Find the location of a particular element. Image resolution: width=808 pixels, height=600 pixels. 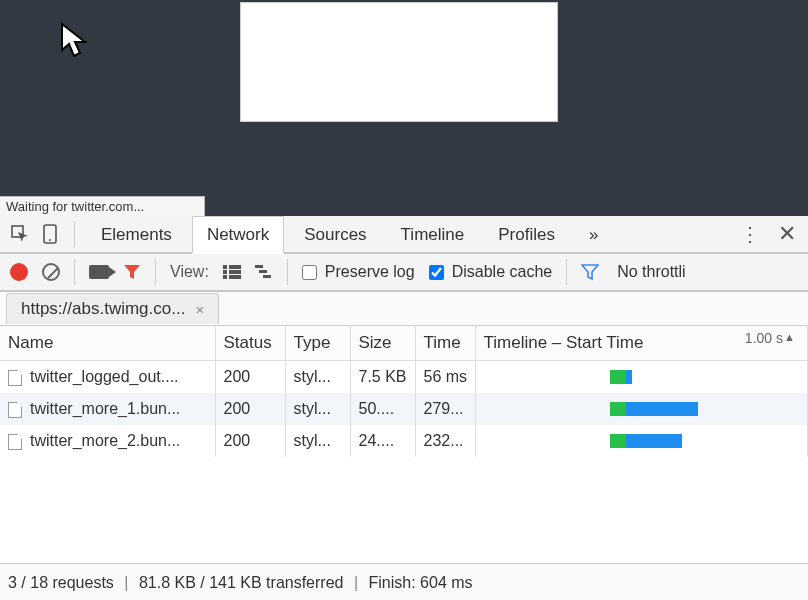

preserve-log-input is located at coordinates (310, 272).